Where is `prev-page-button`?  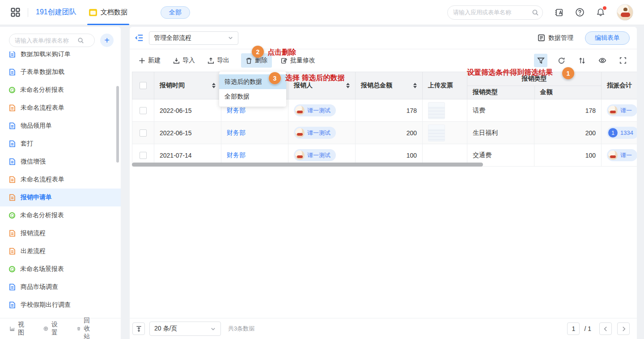 prev-page-button is located at coordinates (606, 329).